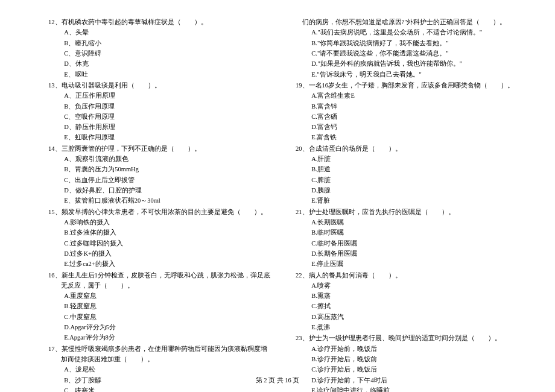  I want to click on option-b: B、瞳孔缩小, so click(160, 43).